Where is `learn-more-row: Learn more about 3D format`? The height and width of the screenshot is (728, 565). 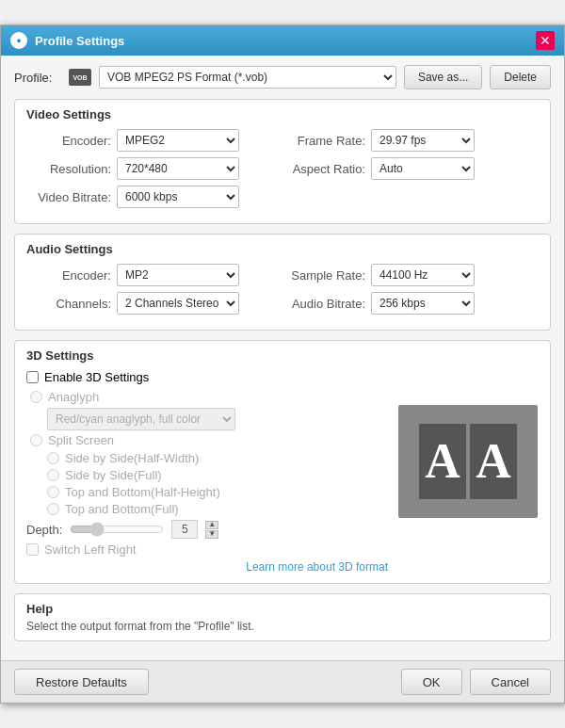
learn-more-row: Learn more about 3D format is located at coordinates (207, 567).